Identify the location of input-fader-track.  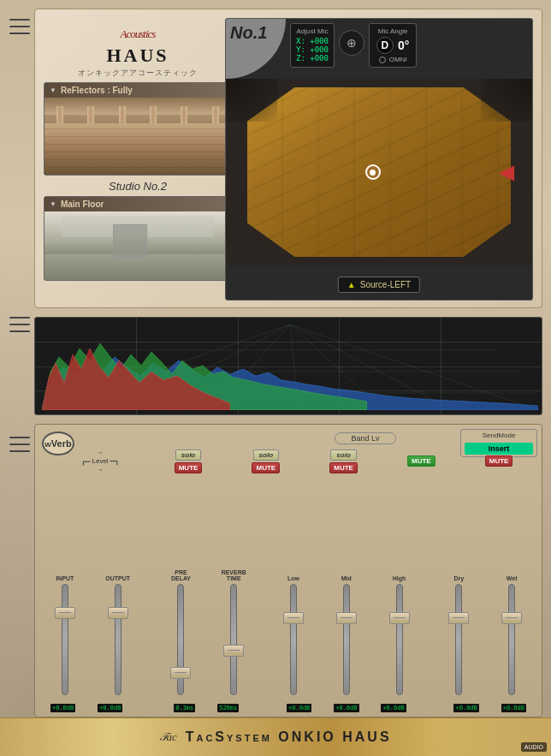
(65, 640).